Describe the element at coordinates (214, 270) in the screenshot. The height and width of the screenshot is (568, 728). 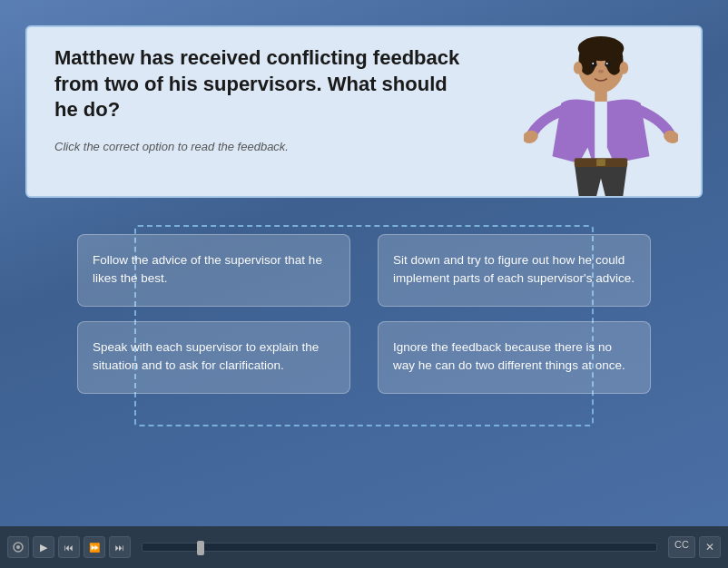
I see `option-card-1: Follow the advice of the supervisor that…` at that location.